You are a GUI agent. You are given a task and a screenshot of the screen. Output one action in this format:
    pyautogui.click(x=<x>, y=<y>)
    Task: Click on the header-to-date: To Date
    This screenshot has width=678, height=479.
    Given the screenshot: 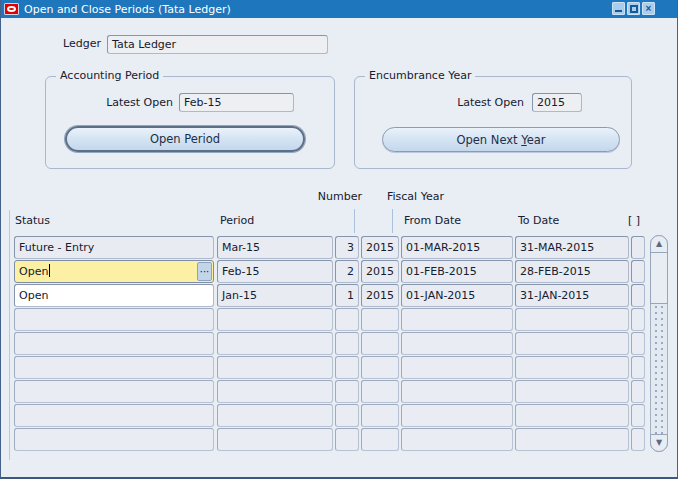 What is the action you would take?
    pyautogui.click(x=538, y=220)
    